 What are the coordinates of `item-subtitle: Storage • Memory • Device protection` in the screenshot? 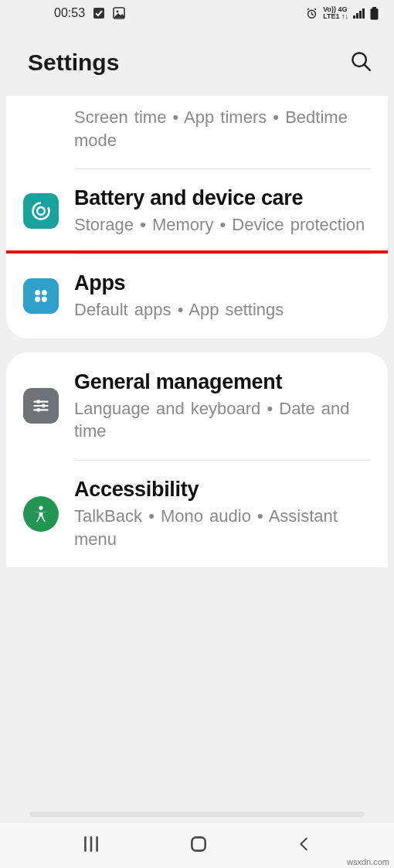 It's located at (221, 225).